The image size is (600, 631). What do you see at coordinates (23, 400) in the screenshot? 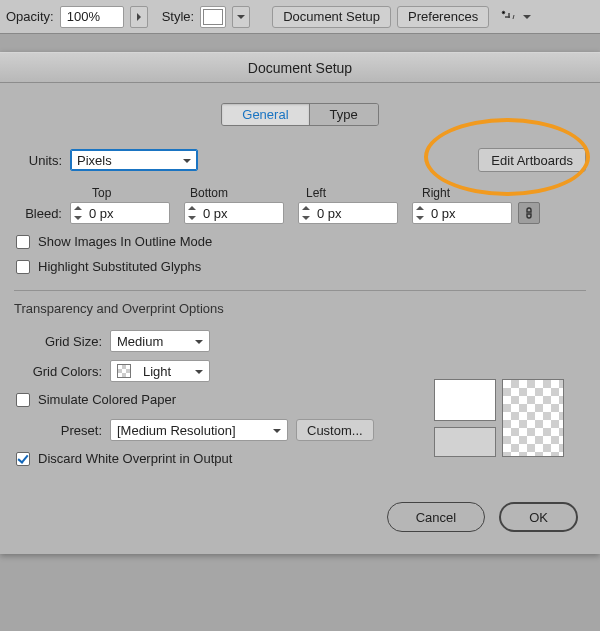
I see `simulate-paper-checkbox` at bounding box center [23, 400].